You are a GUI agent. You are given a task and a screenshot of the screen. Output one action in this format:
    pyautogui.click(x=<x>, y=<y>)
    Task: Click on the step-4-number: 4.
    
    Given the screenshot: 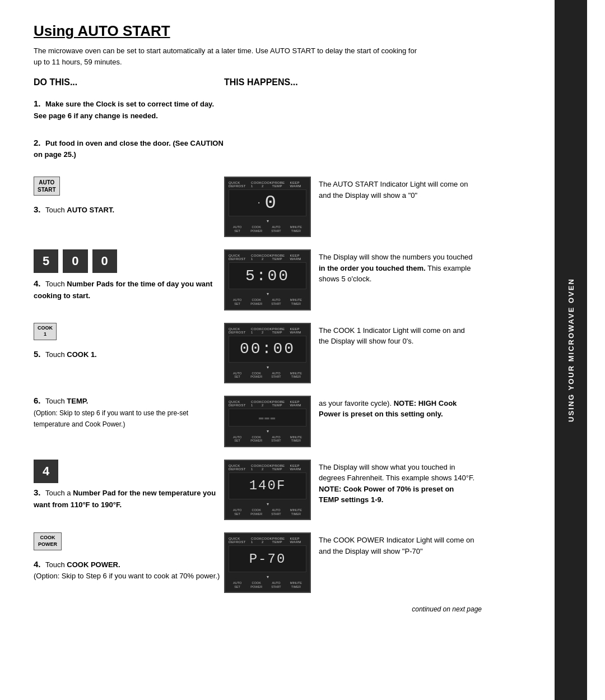 What is the action you would take?
    pyautogui.click(x=37, y=284)
    